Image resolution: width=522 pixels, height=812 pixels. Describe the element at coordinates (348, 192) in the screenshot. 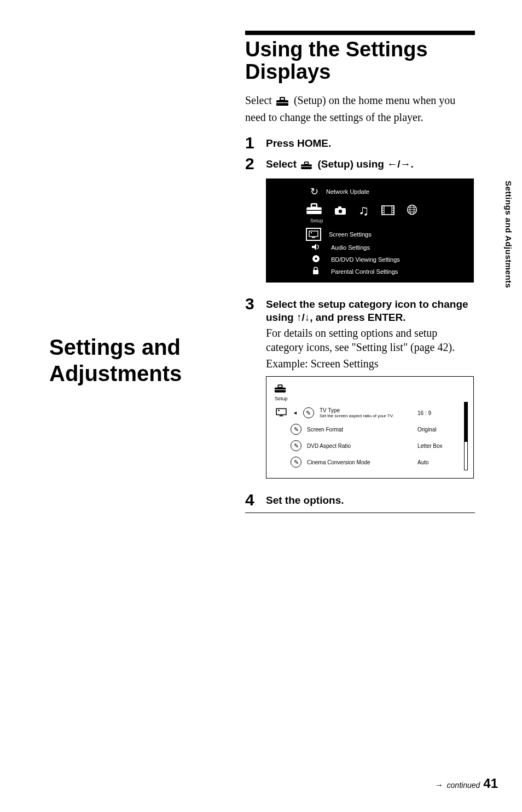

I see `ss1-network-update: Network Update` at that location.